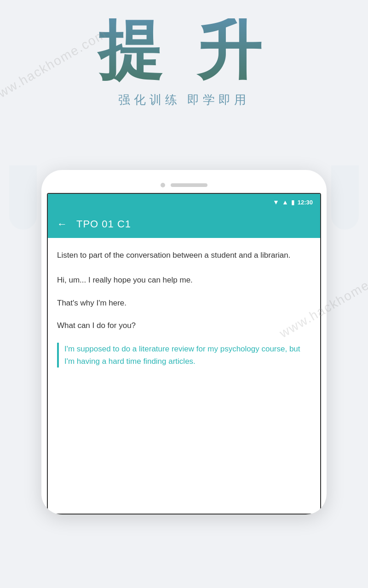  I want to click on phone-speaker, so click(189, 185).